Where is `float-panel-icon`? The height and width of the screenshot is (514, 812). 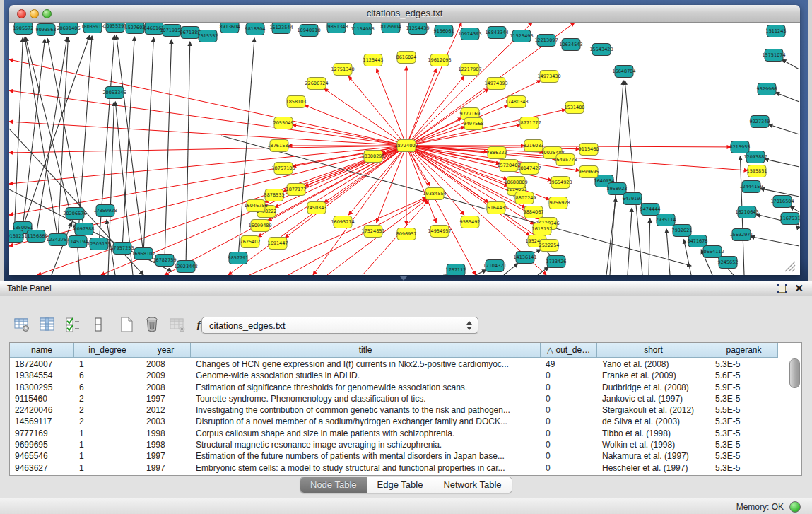 float-panel-icon is located at coordinates (782, 288).